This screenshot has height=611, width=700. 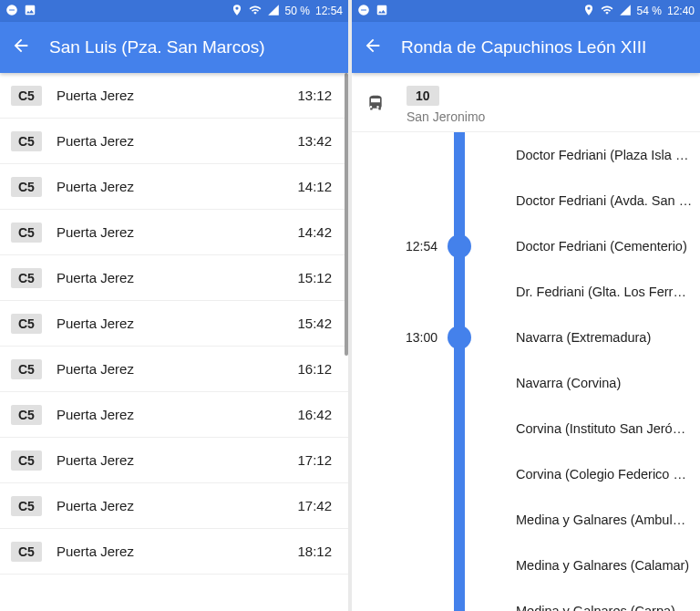 What do you see at coordinates (604, 337) in the screenshot?
I see `stop-name: Navarra (Extremadura)` at bounding box center [604, 337].